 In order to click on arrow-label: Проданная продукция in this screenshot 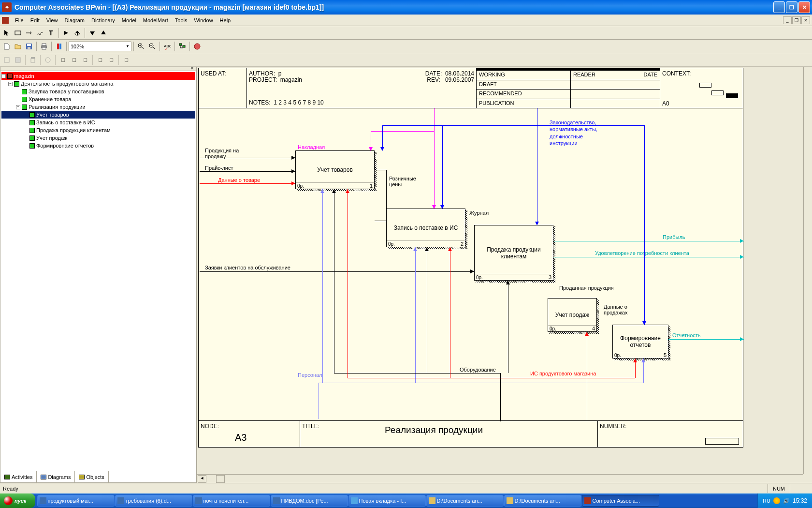, I will do `click(587, 288)`.